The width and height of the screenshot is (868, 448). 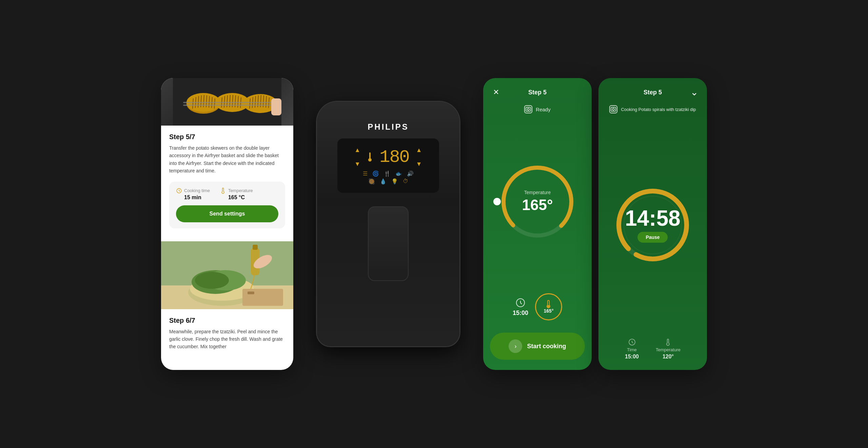 I want to click on step6-content: Step 6/7 Meanwhile, prepare the tzatziki…, so click(x=227, y=338).